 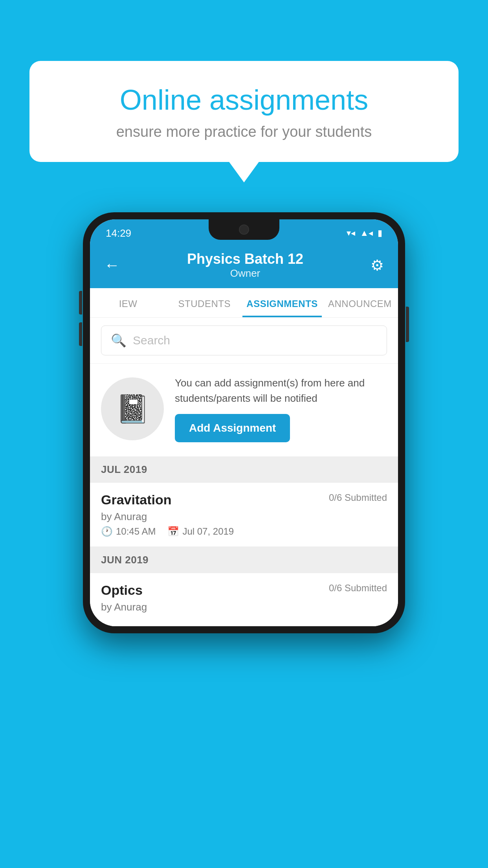 What do you see at coordinates (244, 340) in the screenshot?
I see `search-box: 🔍 Search` at bounding box center [244, 340].